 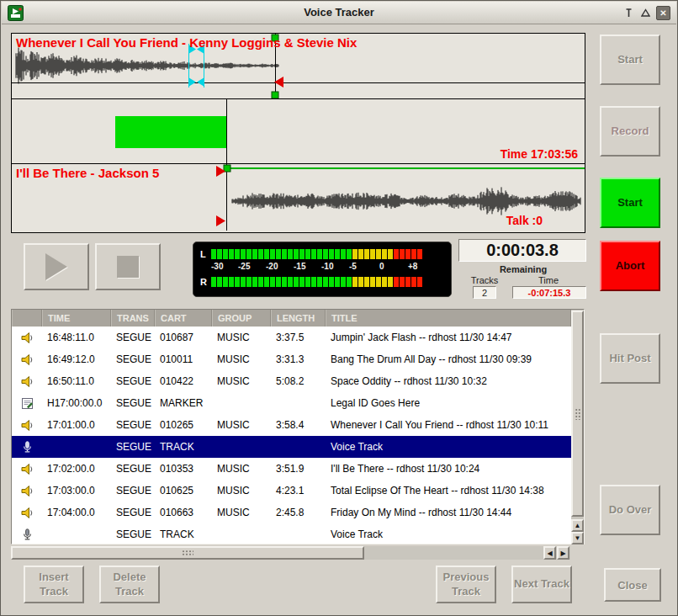 What do you see at coordinates (448, 403) in the screenshot?
I see `cell-title: Legal ID Goes Here` at bounding box center [448, 403].